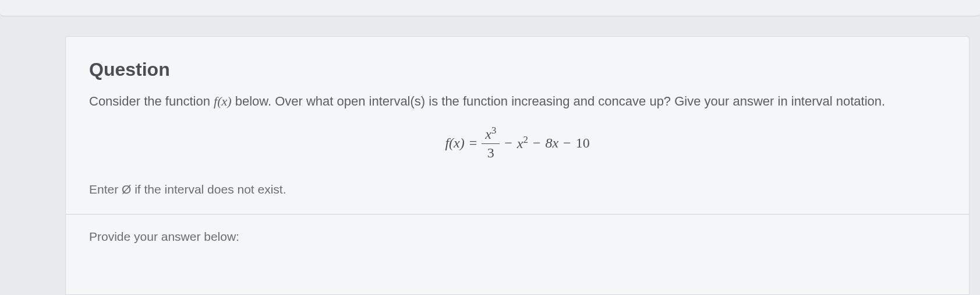 This screenshot has width=980, height=295. Describe the element at coordinates (488, 134) in the screenshot. I see `eq-frac-num-base: x` at that location.